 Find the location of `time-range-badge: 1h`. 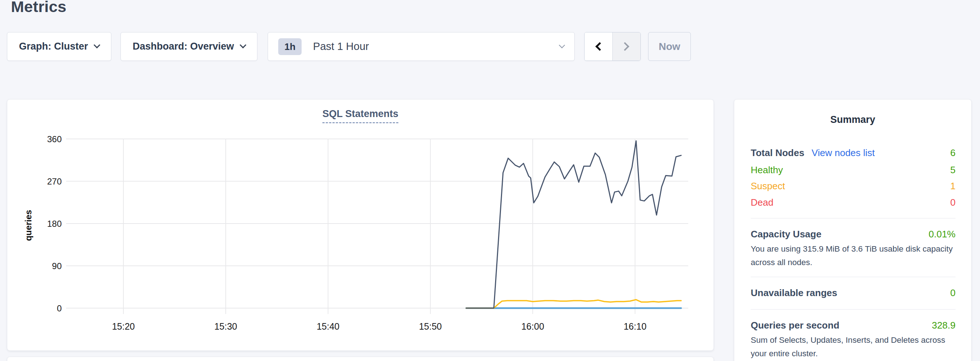

time-range-badge: 1h is located at coordinates (290, 47).